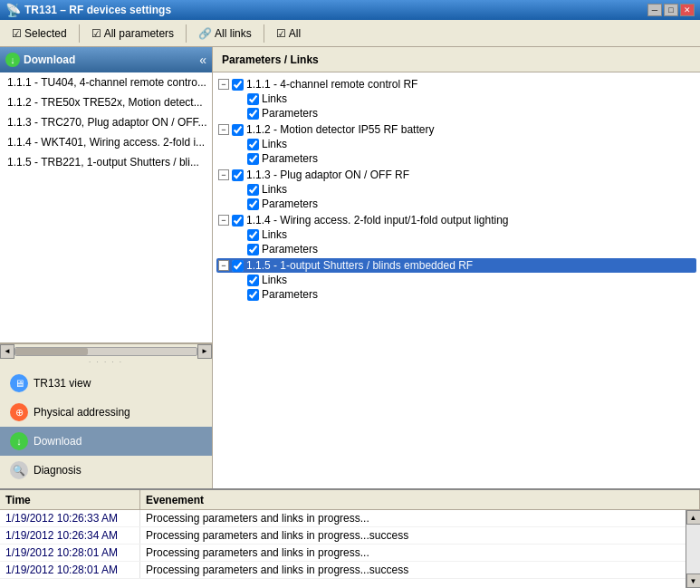 The width and height of the screenshot is (700, 588). I want to click on tree-row-node2: −1.1.2 - Motion detector IP55 RF battery, so click(456, 130).